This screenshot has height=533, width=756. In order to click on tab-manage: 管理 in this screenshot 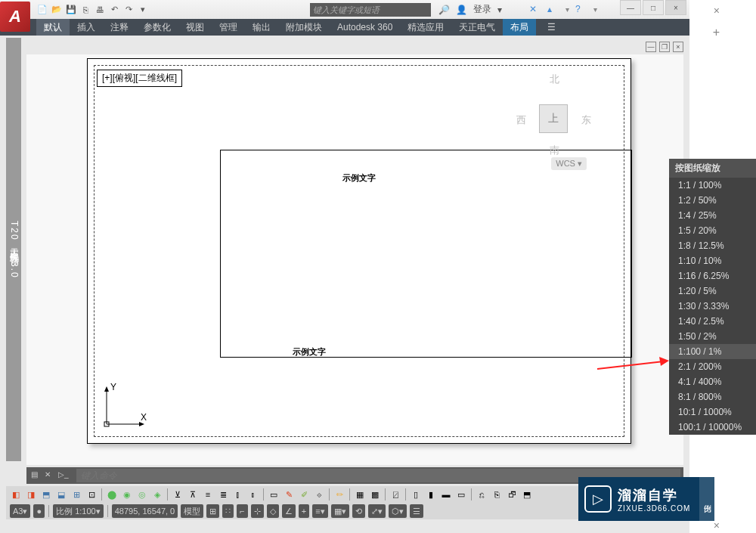, I will do `click(228, 27)`.